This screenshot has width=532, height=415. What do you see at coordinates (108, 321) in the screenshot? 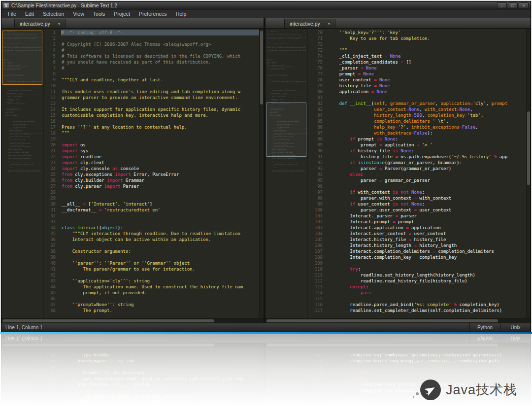
I see `left-horizontal-scroll-thumb` at bounding box center [108, 321].